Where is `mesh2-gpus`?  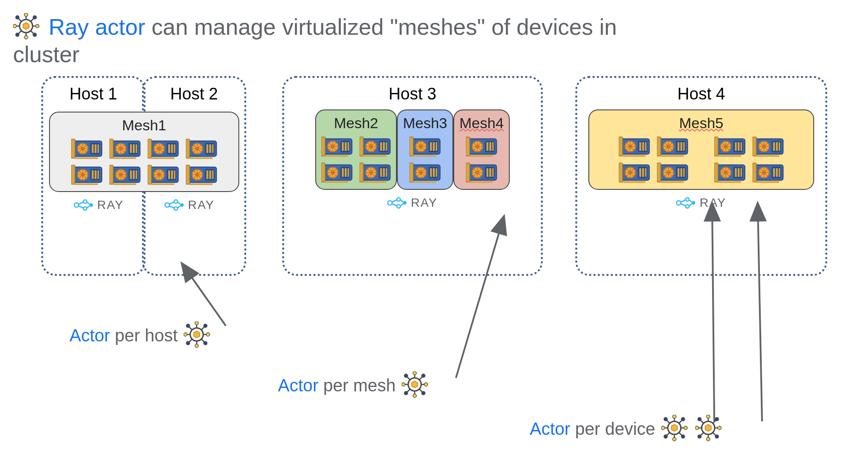 mesh2-gpus is located at coordinates (356, 159).